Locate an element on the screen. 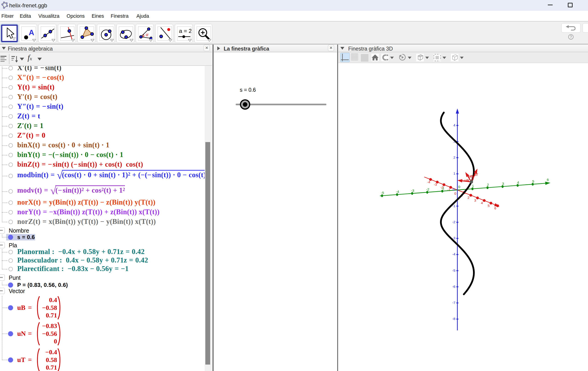 The height and width of the screenshot is (371, 588). svg-text: -8 is located at coordinates (454, 319).